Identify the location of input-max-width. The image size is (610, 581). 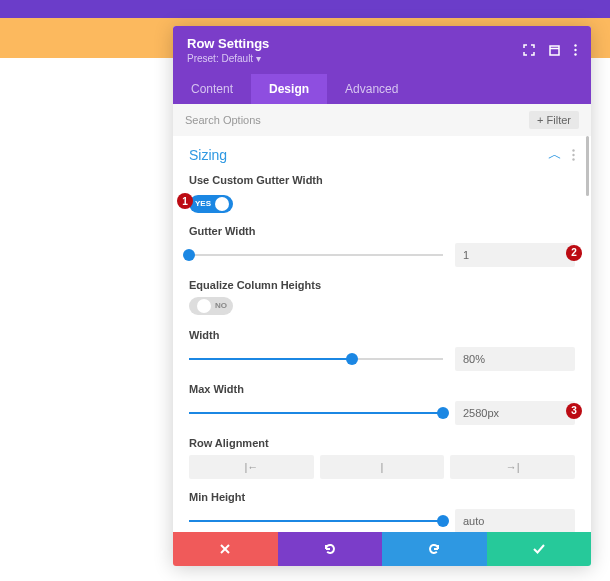
(515, 413).